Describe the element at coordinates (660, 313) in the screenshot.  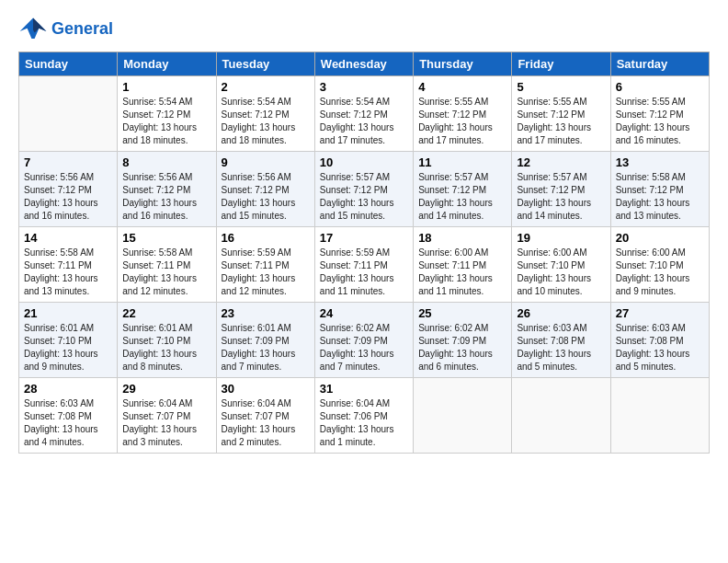
I see `day-number: 27` at that location.